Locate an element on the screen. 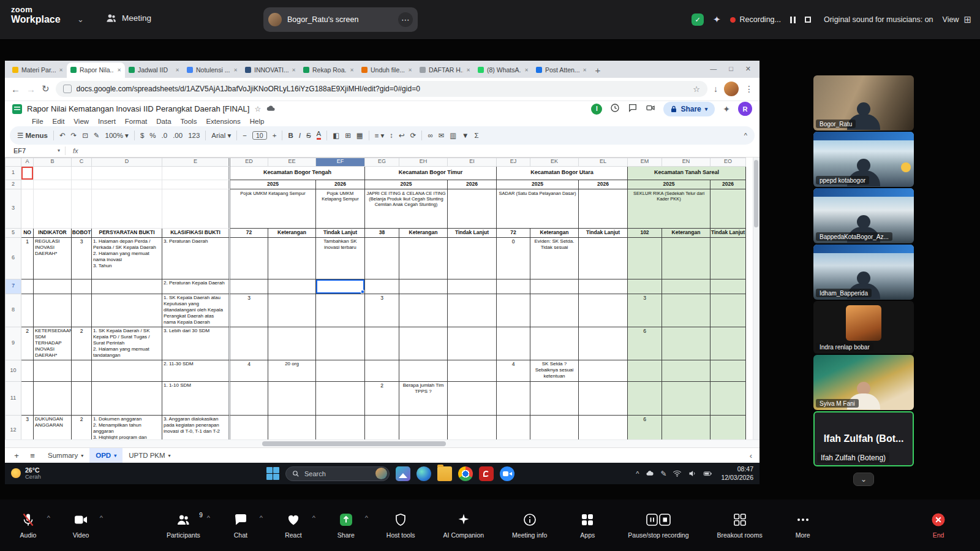 The width and height of the screenshot is (980, 551). horizontal-align-icon: ≡ ▾ is located at coordinates (380, 135).